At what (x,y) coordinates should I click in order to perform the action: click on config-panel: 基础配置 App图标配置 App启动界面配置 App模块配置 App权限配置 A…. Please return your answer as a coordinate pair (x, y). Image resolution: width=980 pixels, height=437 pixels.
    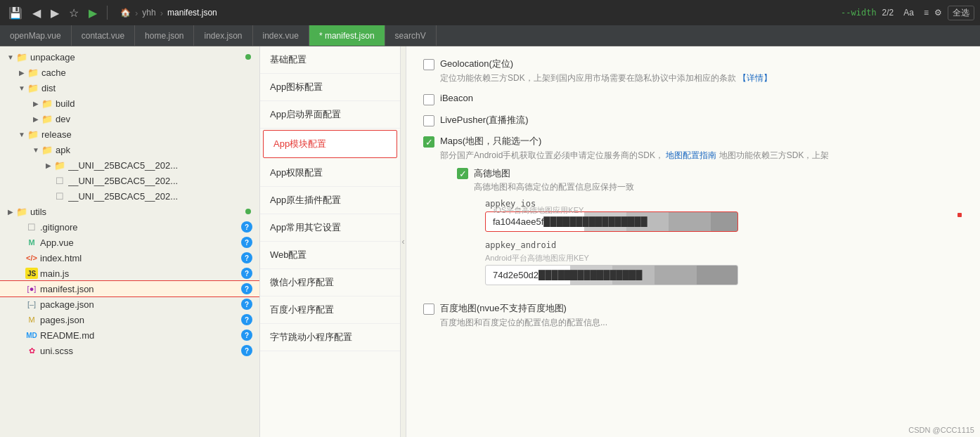
    Looking at the image, I should click on (330, 242).